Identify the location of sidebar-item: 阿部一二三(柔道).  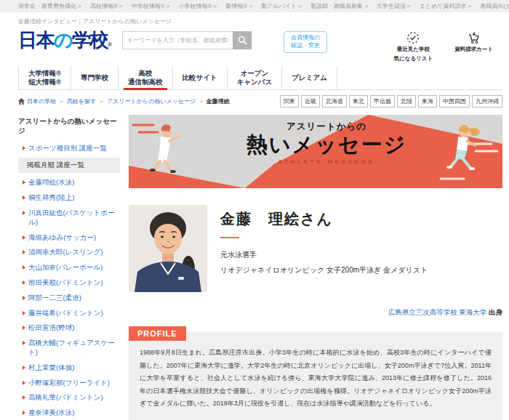
(69, 298).